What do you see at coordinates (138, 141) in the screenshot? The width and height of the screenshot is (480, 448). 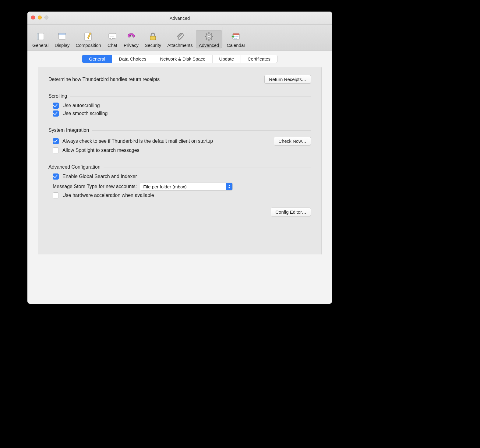 I see `default-mail-client-label: Always check to see if Thunderbird is th…` at bounding box center [138, 141].